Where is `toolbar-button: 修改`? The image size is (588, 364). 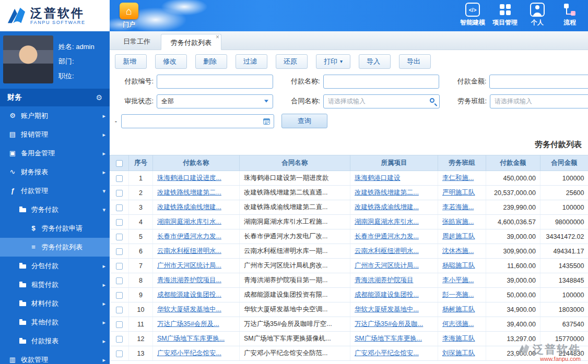 toolbar-button: 修改 is located at coordinates (171, 62).